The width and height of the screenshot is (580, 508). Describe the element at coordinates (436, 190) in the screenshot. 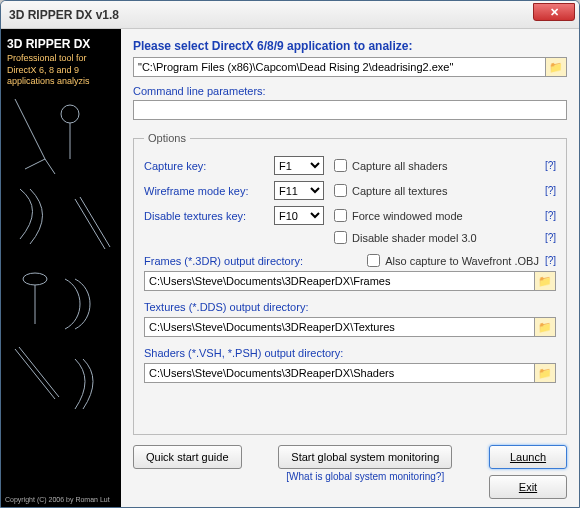

I see `capture-textures-checkbox: Capture all textures` at that location.